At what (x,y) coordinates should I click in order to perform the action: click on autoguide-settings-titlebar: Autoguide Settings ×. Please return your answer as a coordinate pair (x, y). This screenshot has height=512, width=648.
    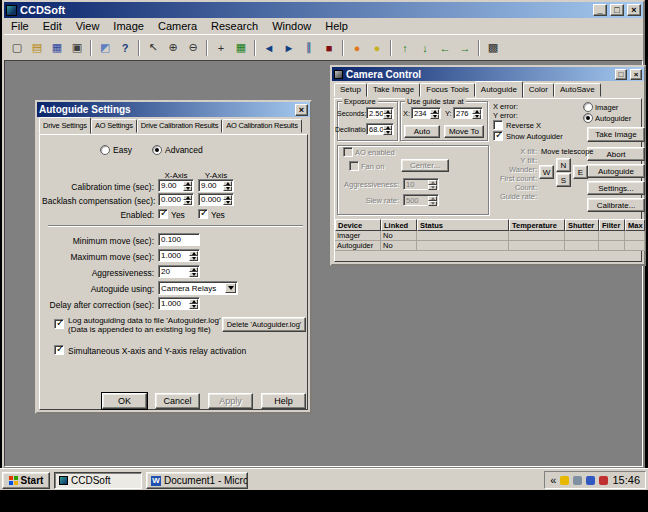
    Looking at the image, I should click on (174, 110).